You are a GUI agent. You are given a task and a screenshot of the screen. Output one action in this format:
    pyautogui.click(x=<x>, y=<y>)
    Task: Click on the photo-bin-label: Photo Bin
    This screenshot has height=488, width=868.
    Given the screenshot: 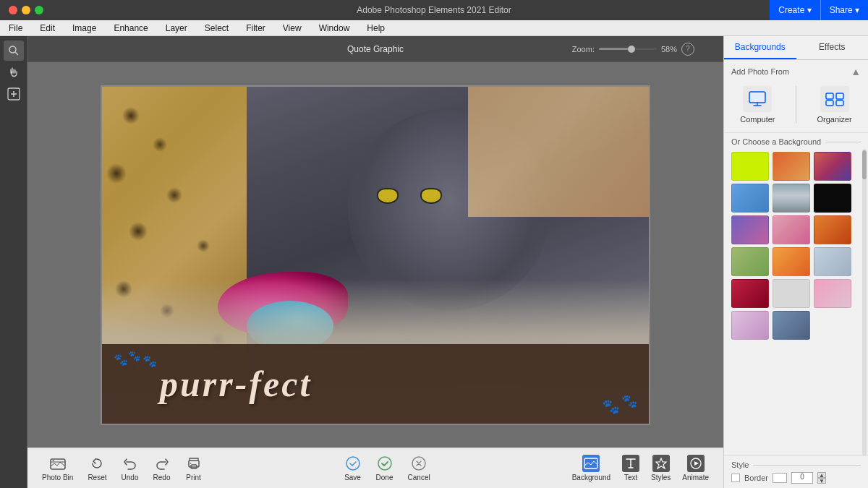 What is the action you would take?
    pyautogui.click(x=58, y=477)
    